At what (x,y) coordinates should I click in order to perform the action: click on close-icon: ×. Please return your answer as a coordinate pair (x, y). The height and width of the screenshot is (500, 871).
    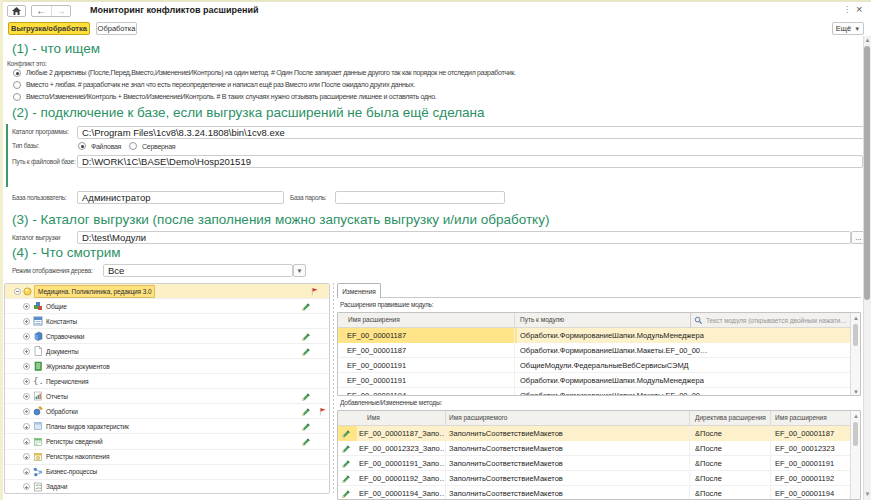
    Looking at the image, I should click on (859, 9).